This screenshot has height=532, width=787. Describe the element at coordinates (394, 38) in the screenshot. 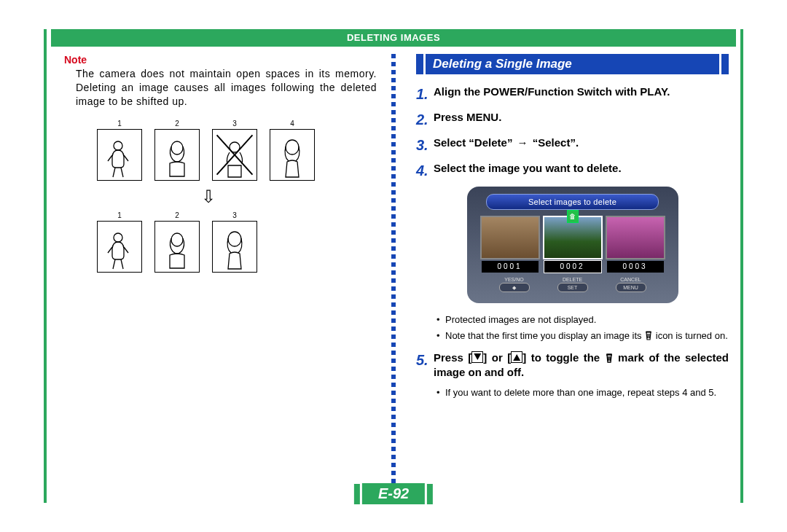

I see `section-header: DELETING IMAGES` at that location.